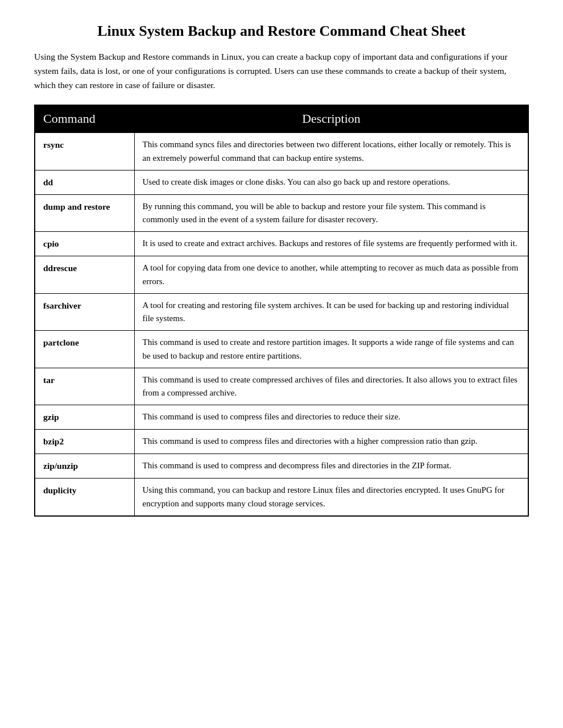 This screenshot has width=563, height=728. Describe the element at coordinates (282, 350) in the screenshot. I see `table-row: partcloneThis command is used to create …` at that location.